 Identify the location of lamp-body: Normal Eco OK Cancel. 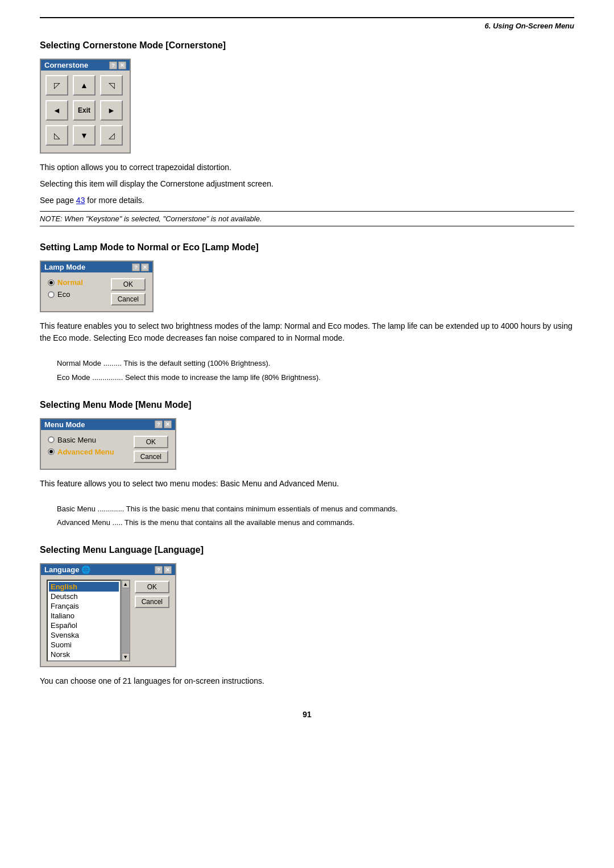
(97, 292).